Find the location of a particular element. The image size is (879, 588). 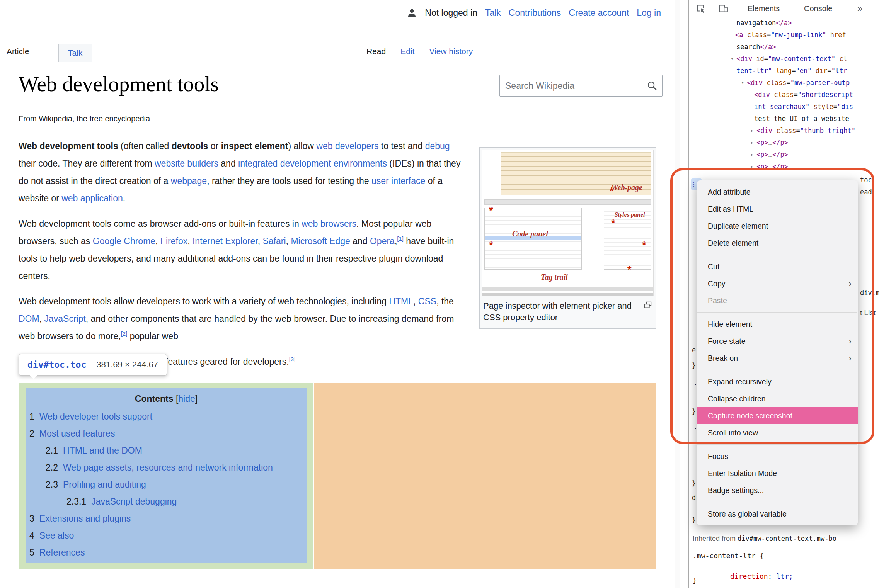

thumbnail-image: Web-page Code panel Styles panel Tag tra… is located at coordinates (567, 223).